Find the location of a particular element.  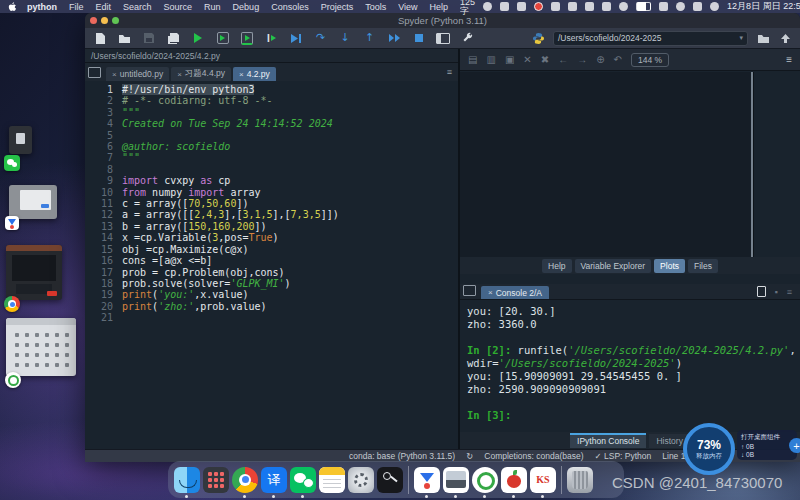

wechat-dock-icon is located at coordinates (303, 480).